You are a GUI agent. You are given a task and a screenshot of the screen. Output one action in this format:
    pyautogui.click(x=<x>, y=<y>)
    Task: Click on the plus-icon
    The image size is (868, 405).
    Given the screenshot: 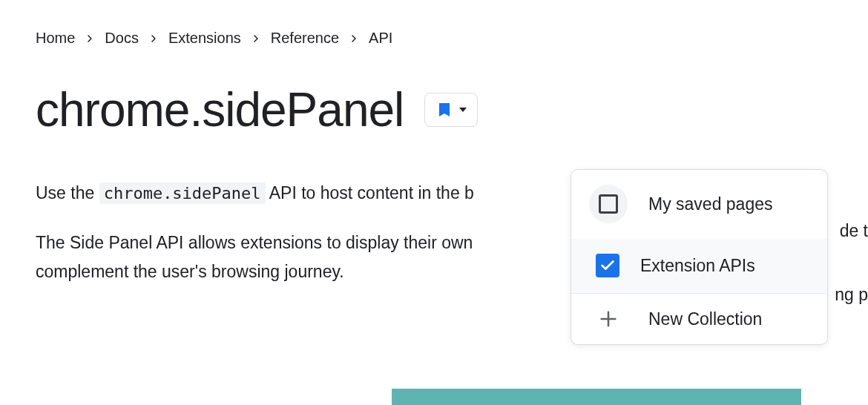 What is the action you would take?
    pyautogui.click(x=608, y=319)
    